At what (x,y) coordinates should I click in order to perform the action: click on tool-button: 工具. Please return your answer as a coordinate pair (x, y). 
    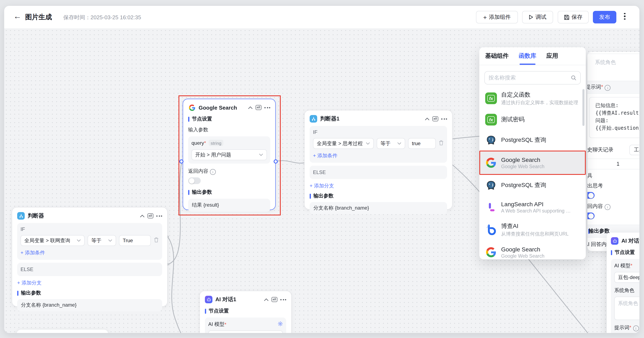
    Looking at the image, I should click on (634, 150).